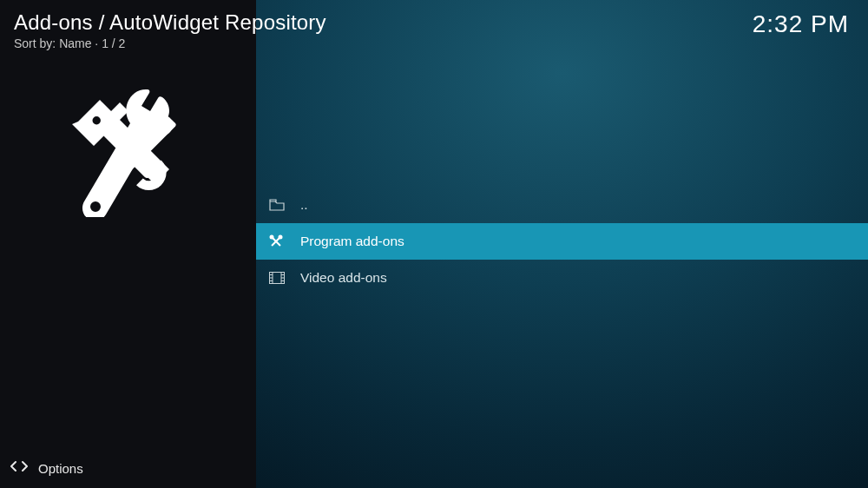 This screenshot has width=868, height=488. I want to click on options-icon, so click(19, 468).